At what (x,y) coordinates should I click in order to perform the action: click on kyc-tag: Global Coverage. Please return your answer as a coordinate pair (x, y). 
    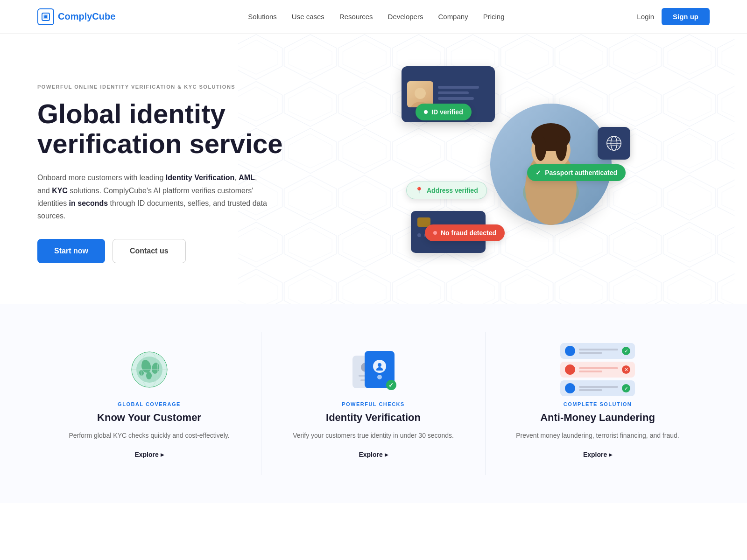
    Looking at the image, I should click on (149, 404).